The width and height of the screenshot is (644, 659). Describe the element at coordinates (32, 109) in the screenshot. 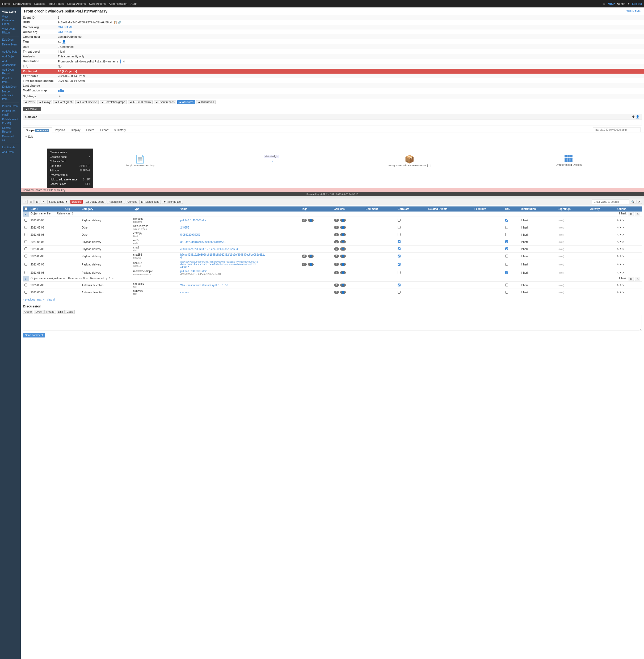

I see `from-e-button: ◄ From e...` at that location.